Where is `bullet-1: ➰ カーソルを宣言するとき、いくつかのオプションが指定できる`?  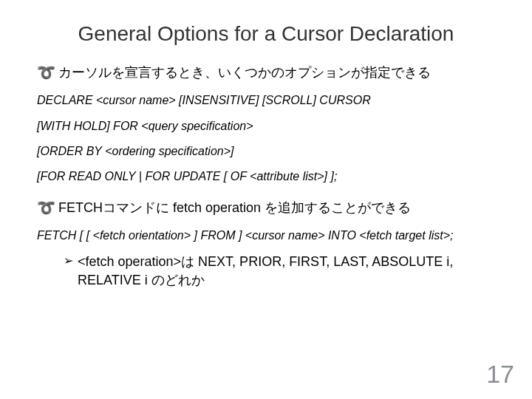 bullet-1: ➰ カーソルを宣言するとき、いくつかのオプションが指定できる is located at coordinates (266, 72).